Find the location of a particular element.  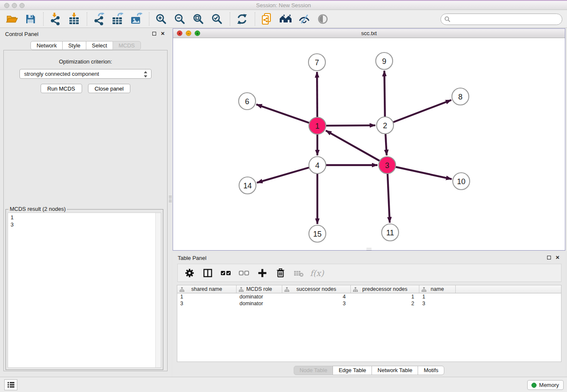

function-builder-icon: f(x) is located at coordinates (317, 273).